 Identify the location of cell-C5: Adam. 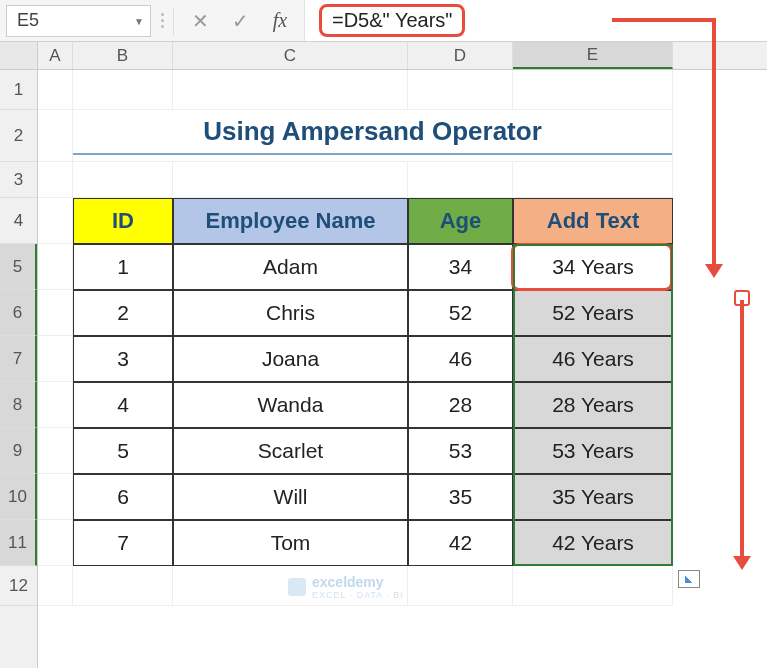
(290, 267).